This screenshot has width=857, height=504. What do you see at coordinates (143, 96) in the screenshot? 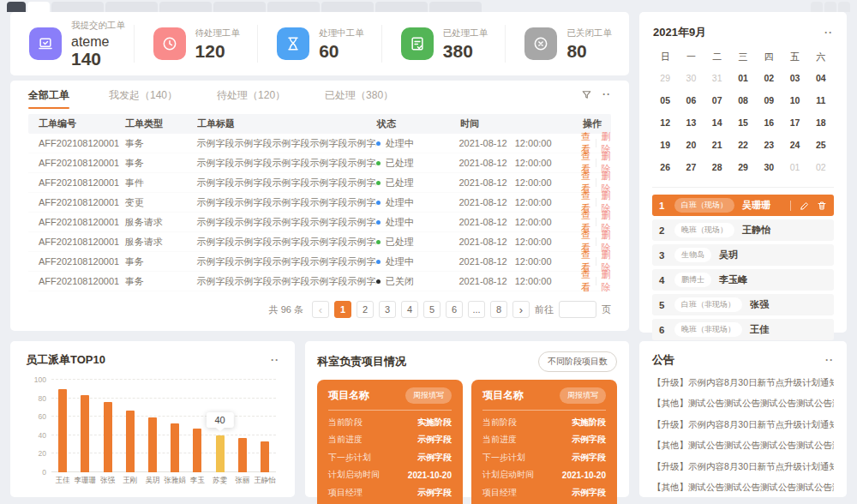
I see `workorder-tab: 我发起（140）` at bounding box center [143, 96].